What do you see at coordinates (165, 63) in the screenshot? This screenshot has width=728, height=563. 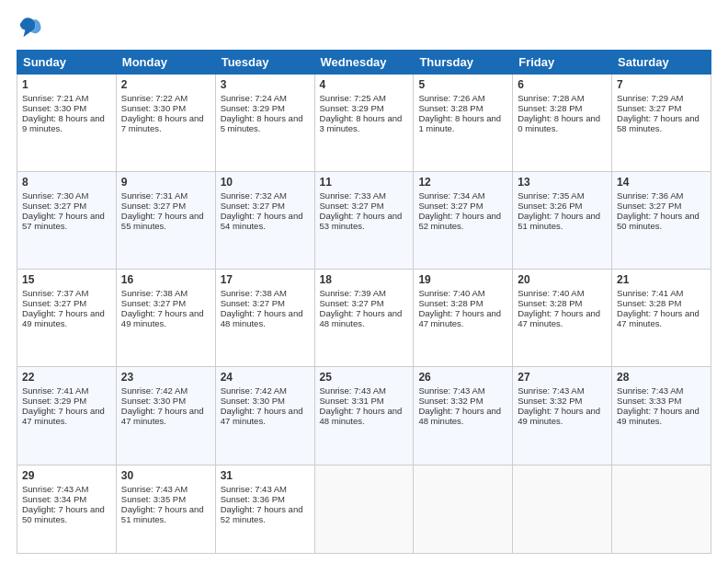 I see `weekday-monday: Monday` at bounding box center [165, 63].